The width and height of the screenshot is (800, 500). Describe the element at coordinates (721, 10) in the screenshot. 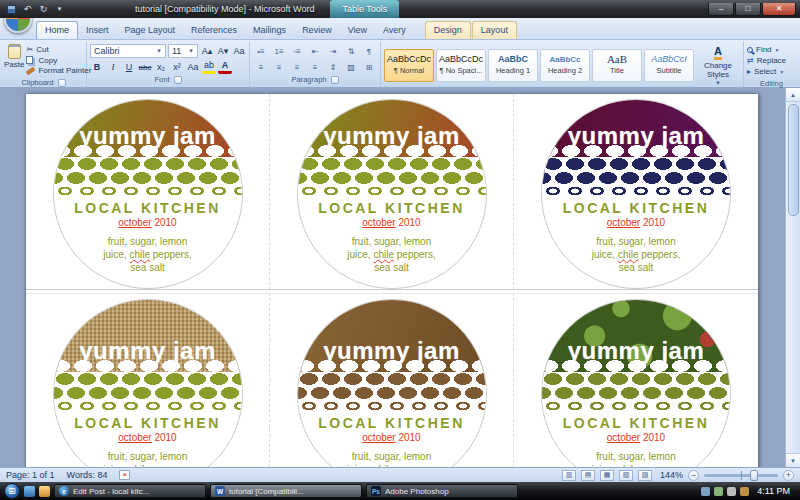

I see `minimize-button: –` at that location.